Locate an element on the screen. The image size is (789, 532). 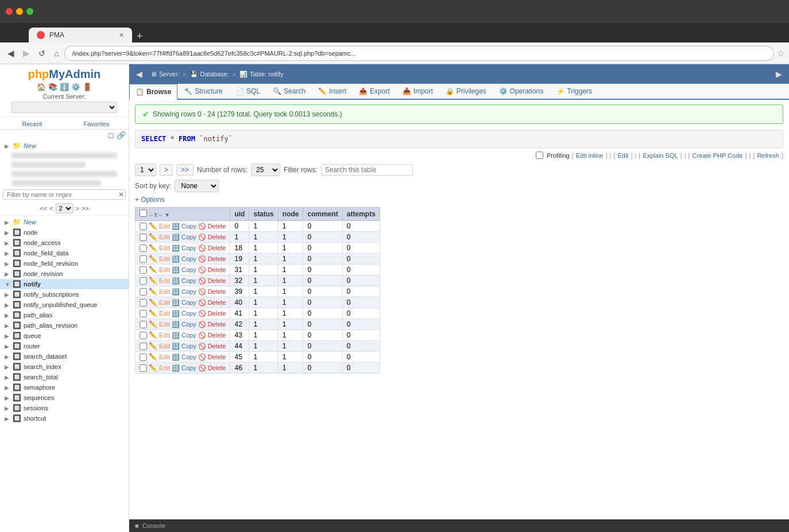
sidebar-item-queue: ▶ 🔲 queue is located at coordinates (64, 336).